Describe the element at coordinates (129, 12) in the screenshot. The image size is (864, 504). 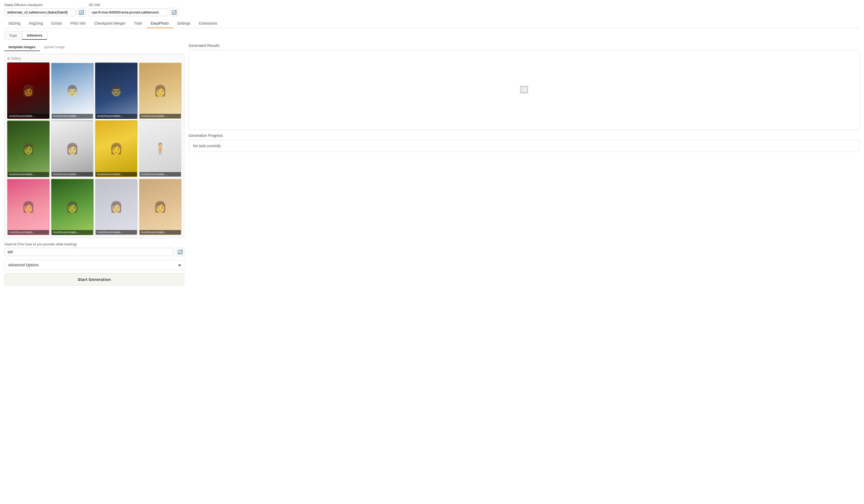
I see `vae-select: vae-ft-mse-840000-ema-pruned.safetensors` at that location.